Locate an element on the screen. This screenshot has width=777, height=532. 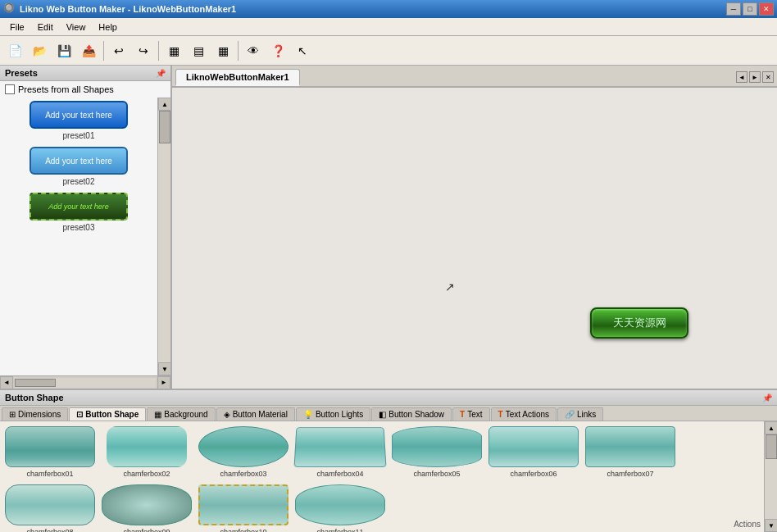
tab-text-actions: T Text Actions is located at coordinates (524, 414).